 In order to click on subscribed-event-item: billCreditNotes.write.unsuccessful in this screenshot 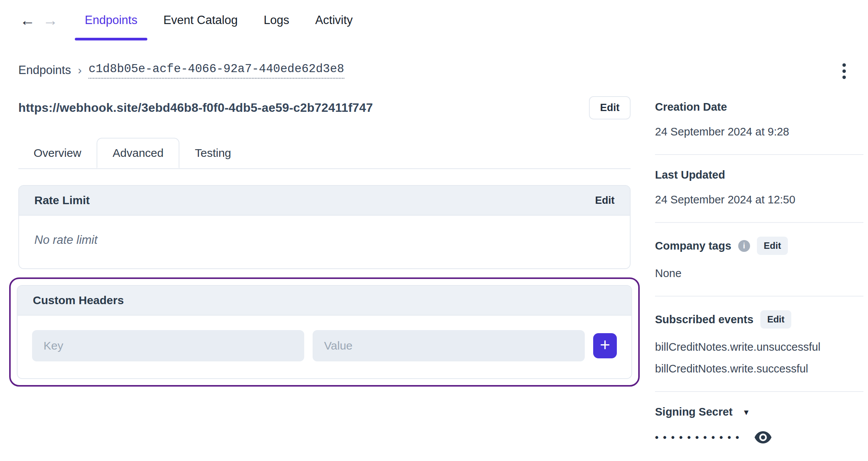, I will do `click(759, 347)`.